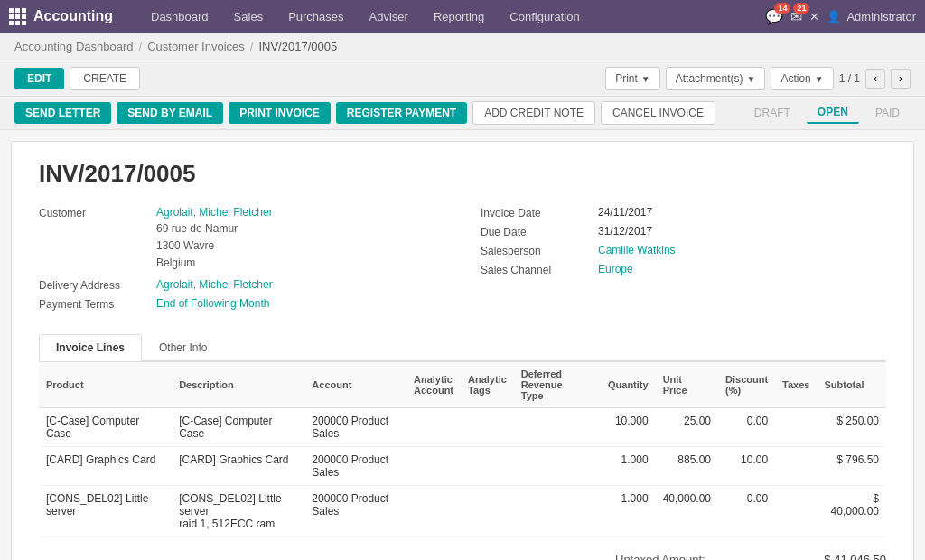  Describe the element at coordinates (170, 113) in the screenshot. I see `send-email-button: SEND BY EMAIL` at that location.